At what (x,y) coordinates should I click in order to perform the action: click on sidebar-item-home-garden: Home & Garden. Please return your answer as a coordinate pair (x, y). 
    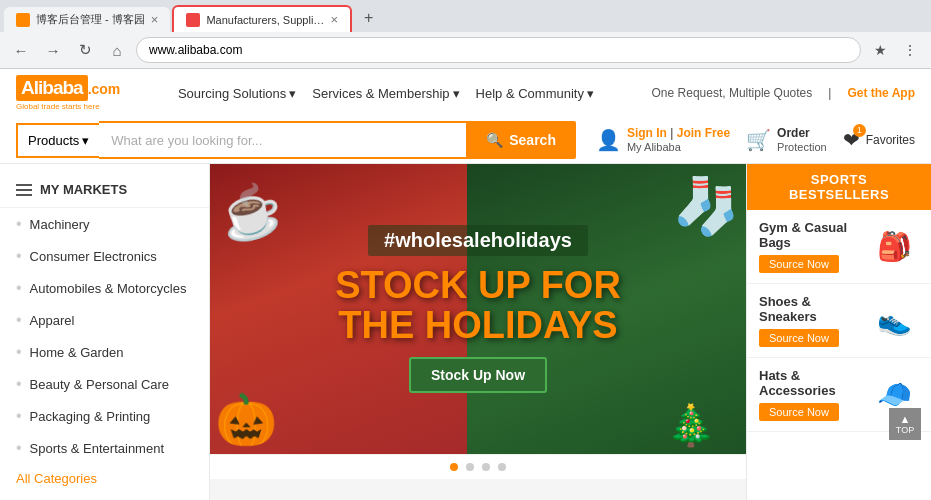
    Looking at the image, I should click on (104, 352).